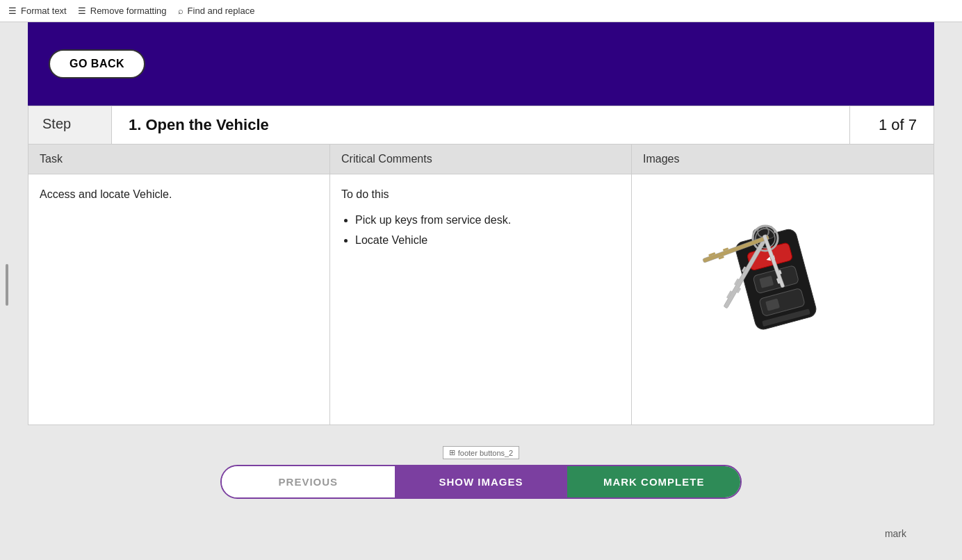 This screenshot has width=962, height=560. Describe the element at coordinates (122, 11) in the screenshot. I see `remove-formatting-item: ☰ Remove formatting` at that location.